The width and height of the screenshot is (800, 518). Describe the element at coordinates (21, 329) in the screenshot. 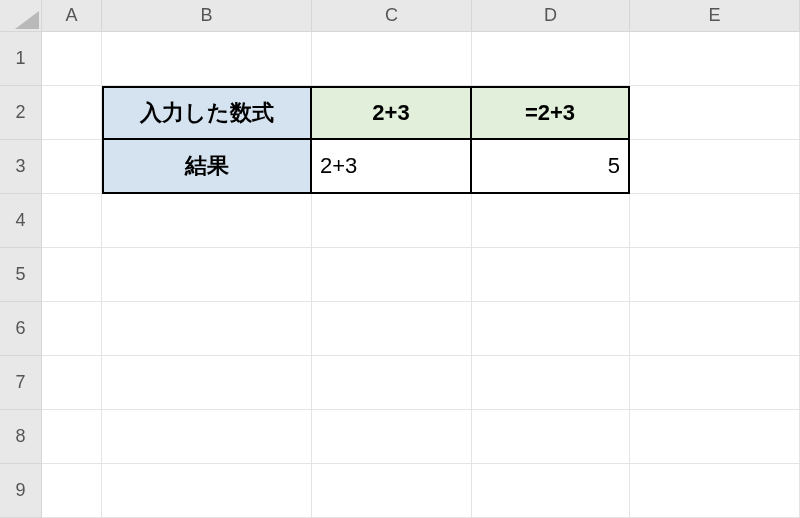

I see `row-header-6: 6` at that location.